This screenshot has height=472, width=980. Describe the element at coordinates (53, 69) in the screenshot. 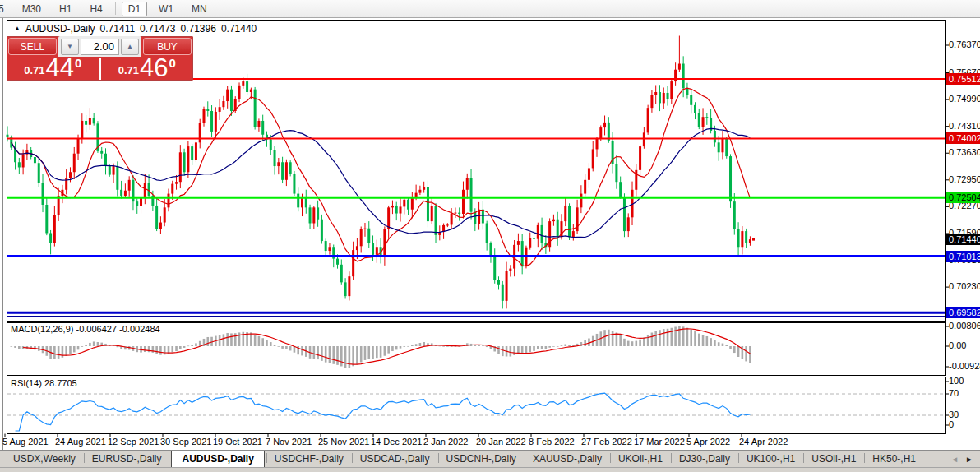

I see `sell-price-display: 0.71 44 0` at that location.